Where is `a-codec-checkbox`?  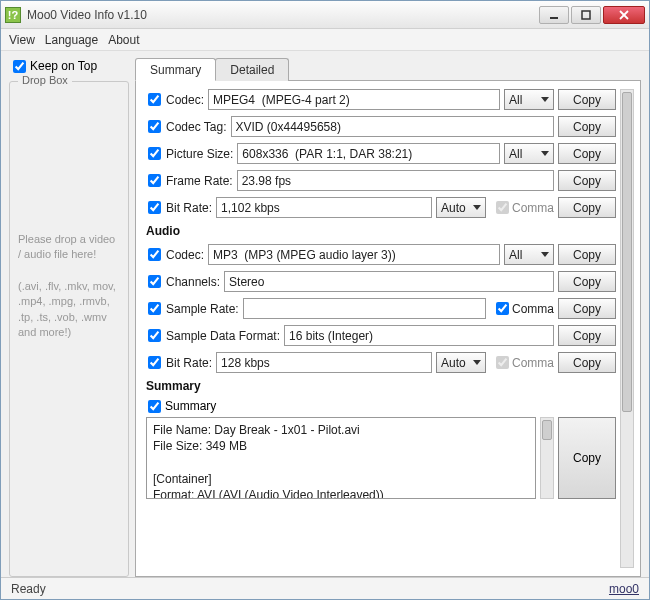 a-codec-checkbox is located at coordinates (154, 254).